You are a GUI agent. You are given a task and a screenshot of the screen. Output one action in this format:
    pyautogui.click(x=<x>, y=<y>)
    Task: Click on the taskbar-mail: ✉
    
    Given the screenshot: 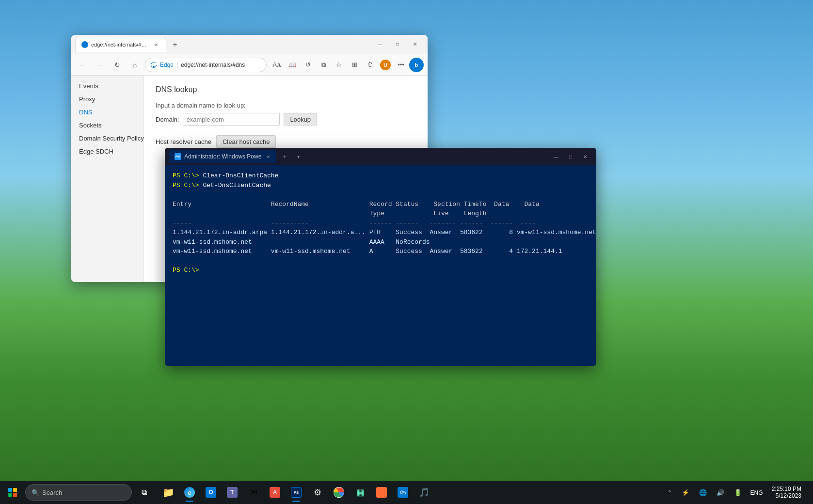 What is the action you would take?
    pyautogui.click(x=254, y=492)
    